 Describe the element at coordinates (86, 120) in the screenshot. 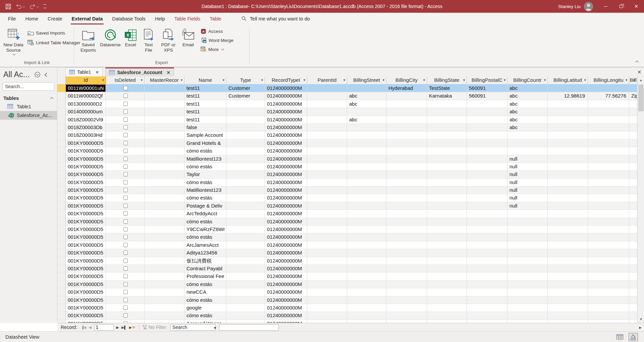

I see `cell-id: 0018Z00002Vi9` at that location.